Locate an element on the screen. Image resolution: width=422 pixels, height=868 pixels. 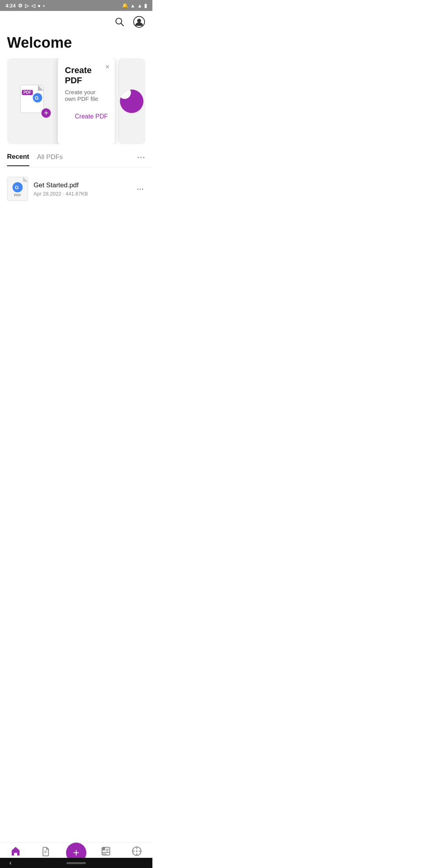
signal-icon: ▲ is located at coordinates (140, 5).